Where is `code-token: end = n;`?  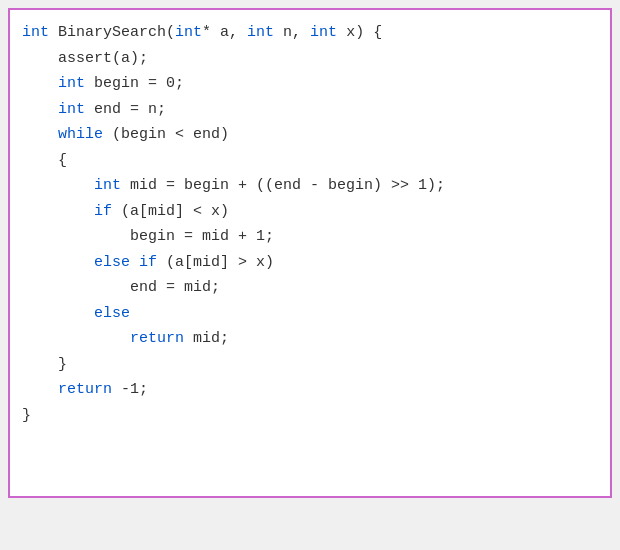 code-token: end = n; is located at coordinates (126, 110).